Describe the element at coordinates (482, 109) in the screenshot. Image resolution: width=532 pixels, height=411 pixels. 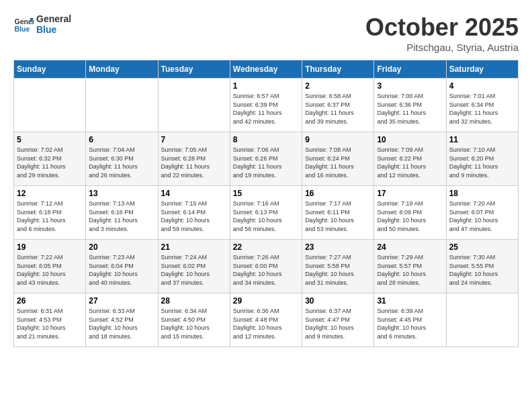
I see `day-info: Sunrise: 7:01 AM Sunset: 6:34 PM Dayligh…` at that location.